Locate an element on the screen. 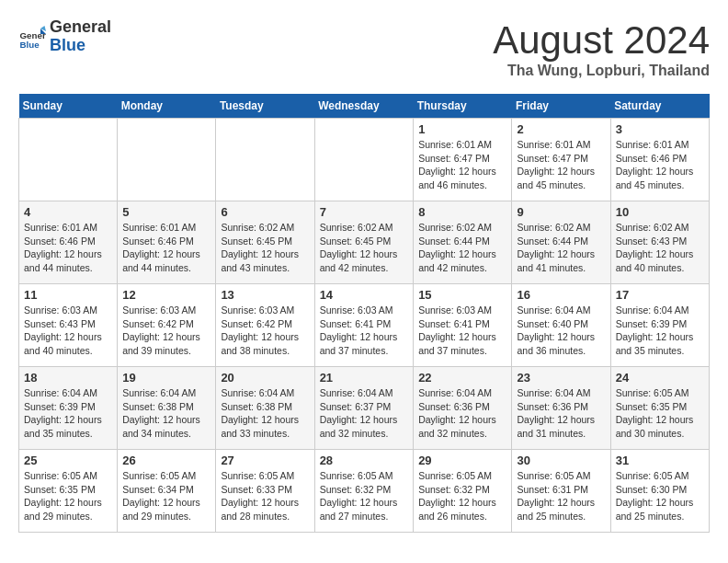 The image size is (728, 563). calendar-cell: 14Sunrise: 6:03 AM Sunset: 6:41 PM Dayli… is located at coordinates (364, 326).